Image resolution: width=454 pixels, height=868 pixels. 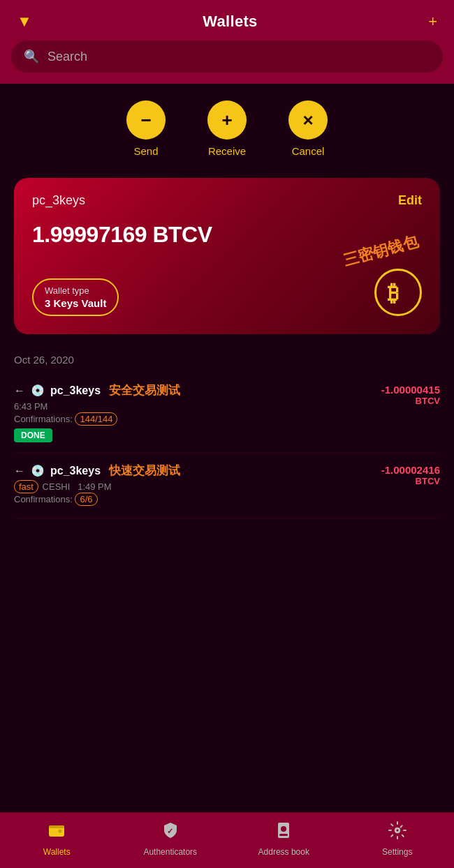 What do you see at coordinates (433, 22) in the screenshot?
I see `add-icon: +` at bounding box center [433, 22].